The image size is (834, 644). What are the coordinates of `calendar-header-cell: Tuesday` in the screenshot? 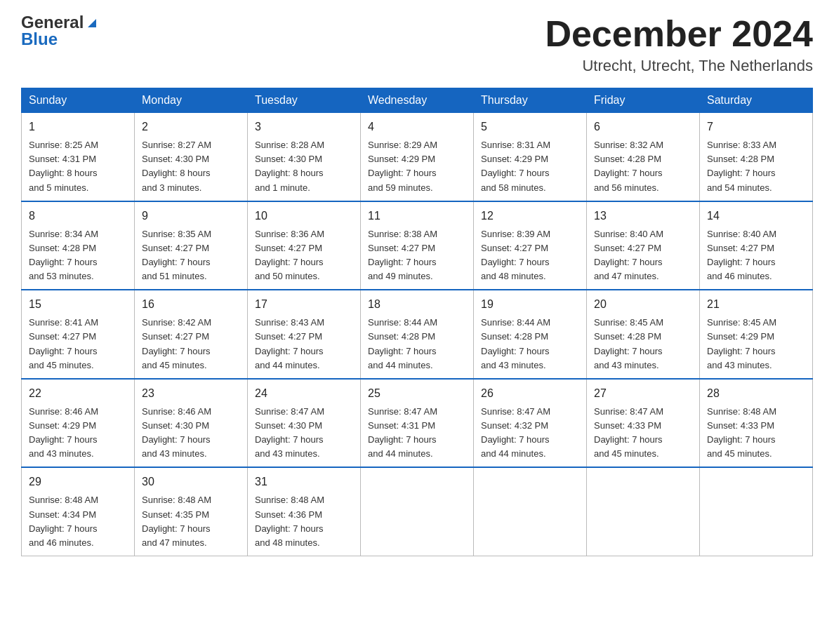 It's located at (305, 101).